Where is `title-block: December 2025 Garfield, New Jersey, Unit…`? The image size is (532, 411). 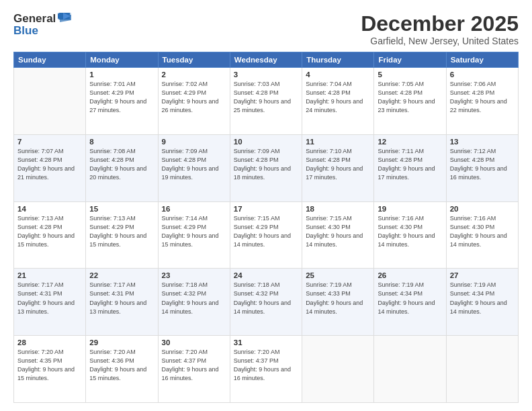 title-block: December 2025 Garfield, New Jersey, Unit… is located at coordinates (439, 30).